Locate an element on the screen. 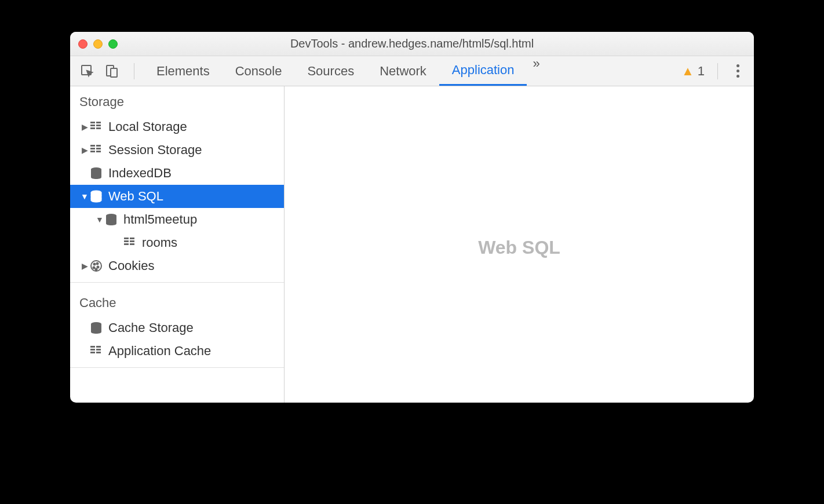 The width and height of the screenshot is (824, 504). titlebar: DevTools - andrew.hedges.name/html5/sql.… is located at coordinates (412, 44).